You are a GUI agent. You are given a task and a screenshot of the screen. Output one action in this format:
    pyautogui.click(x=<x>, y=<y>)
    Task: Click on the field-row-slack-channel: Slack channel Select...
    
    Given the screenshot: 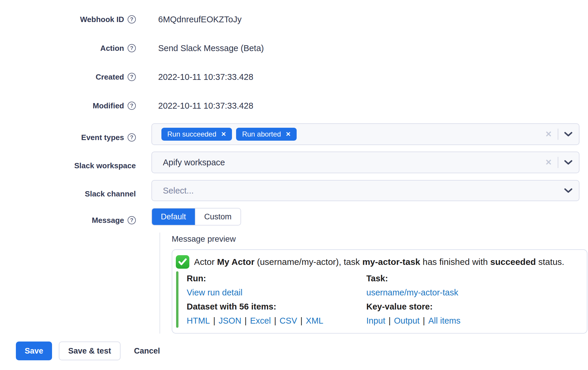 What is the action you would take?
    pyautogui.click(x=298, y=194)
    